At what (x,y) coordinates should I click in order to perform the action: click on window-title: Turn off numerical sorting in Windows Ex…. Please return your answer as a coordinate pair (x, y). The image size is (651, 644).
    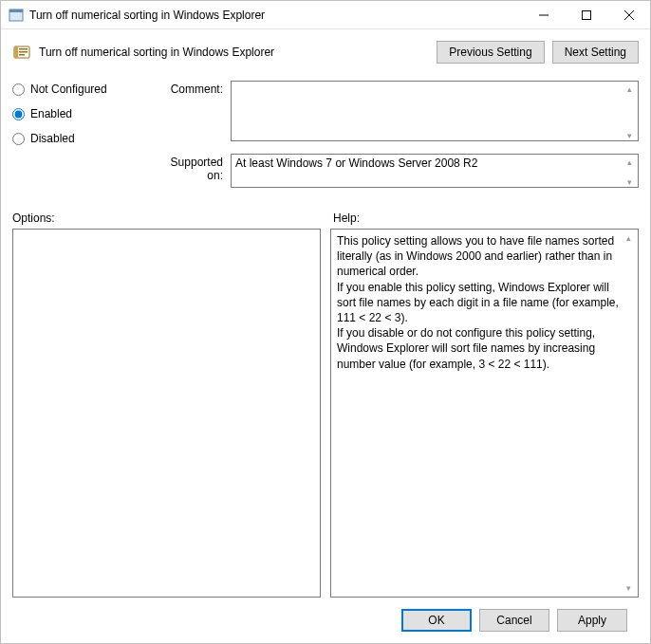
    Looking at the image, I should click on (275, 15).